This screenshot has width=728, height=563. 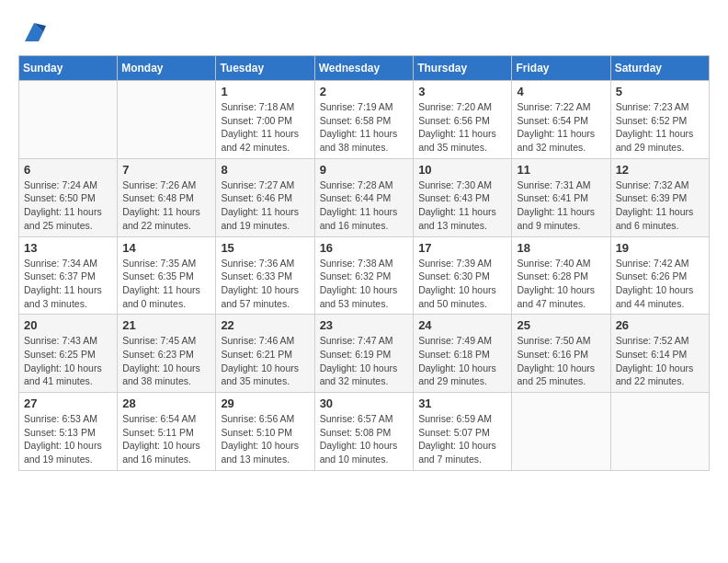 What do you see at coordinates (561, 68) in the screenshot?
I see `weekday-header-friday: Friday` at bounding box center [561, 68].